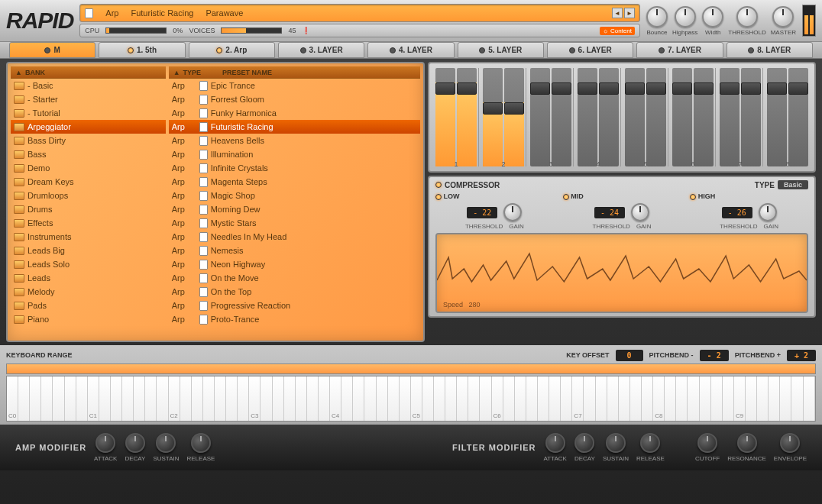 This screenshot has width=822, height=504. Describe the element at coordinates (232, 50) in the screenshot. I see `layer-tab-2: 2. Arp` at that location.